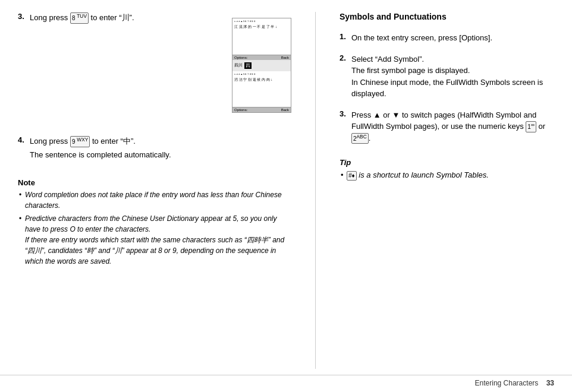  I want to click on phone-content-top: ¹ ² ³ ⁴ ⁵ ⁶ ⁷ ⁸ ⁹ ⁰ 江 流 漯 的 一 不 是 了 半 ↓, so click(262, 37).